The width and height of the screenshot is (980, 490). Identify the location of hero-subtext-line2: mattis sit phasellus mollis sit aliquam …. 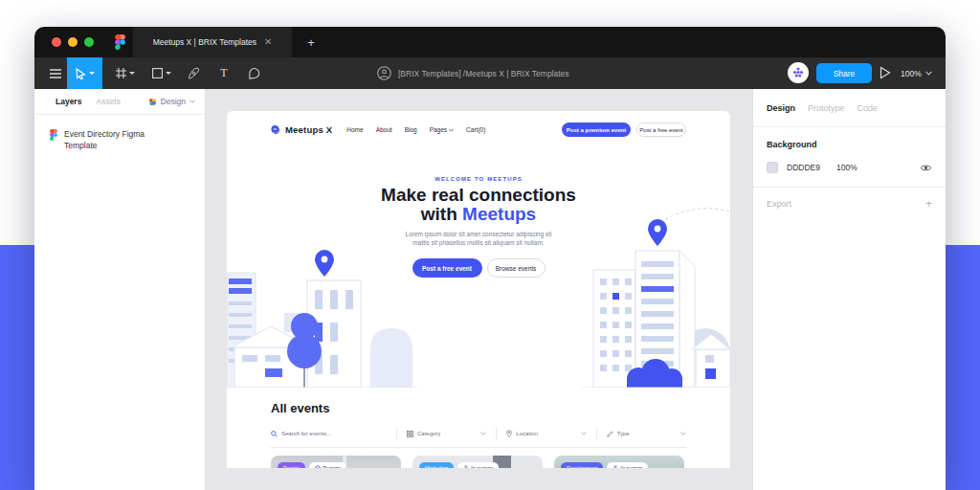
(479, 243).